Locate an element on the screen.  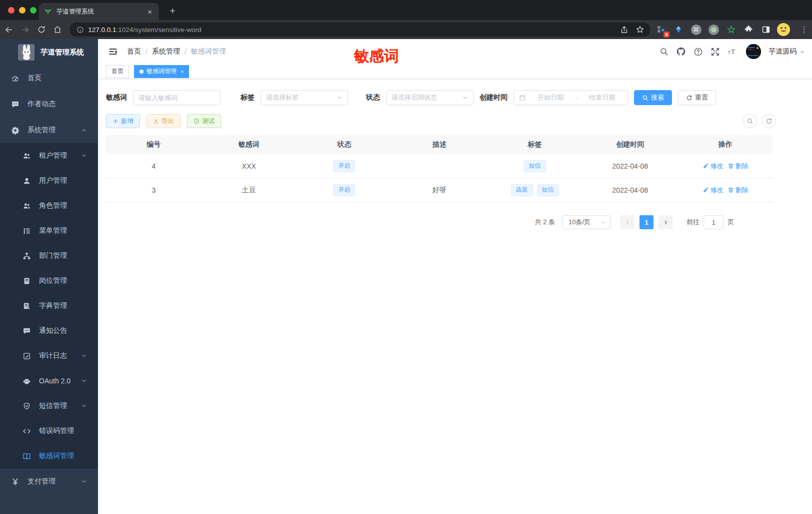
tag-select: 请选择标签 is located at coordinates (304, 98).